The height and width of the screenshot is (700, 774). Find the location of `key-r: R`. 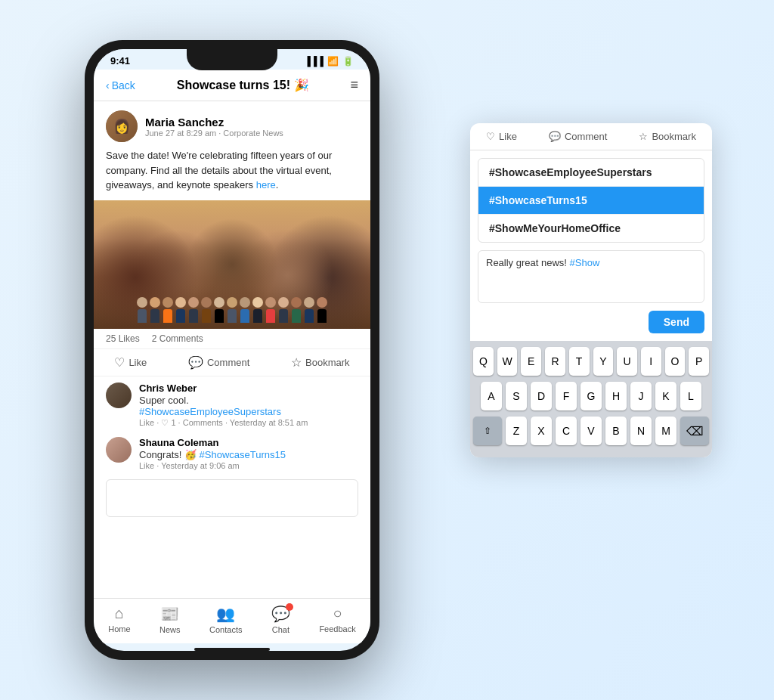

key-r: R is located at coordinates (555, 361).